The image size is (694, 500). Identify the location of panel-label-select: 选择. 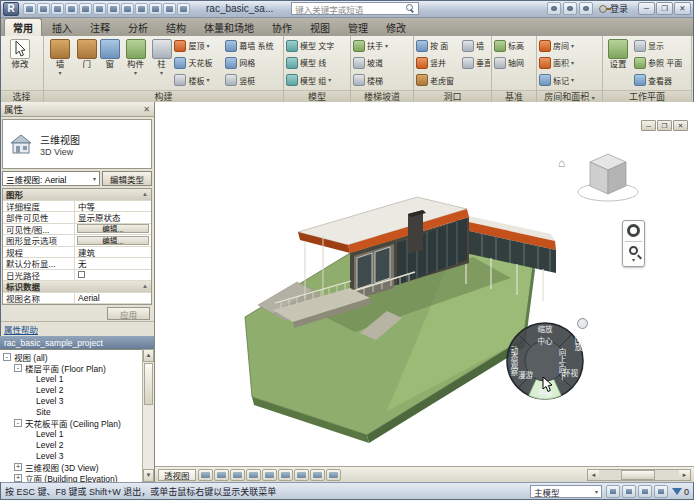
(22, 96).